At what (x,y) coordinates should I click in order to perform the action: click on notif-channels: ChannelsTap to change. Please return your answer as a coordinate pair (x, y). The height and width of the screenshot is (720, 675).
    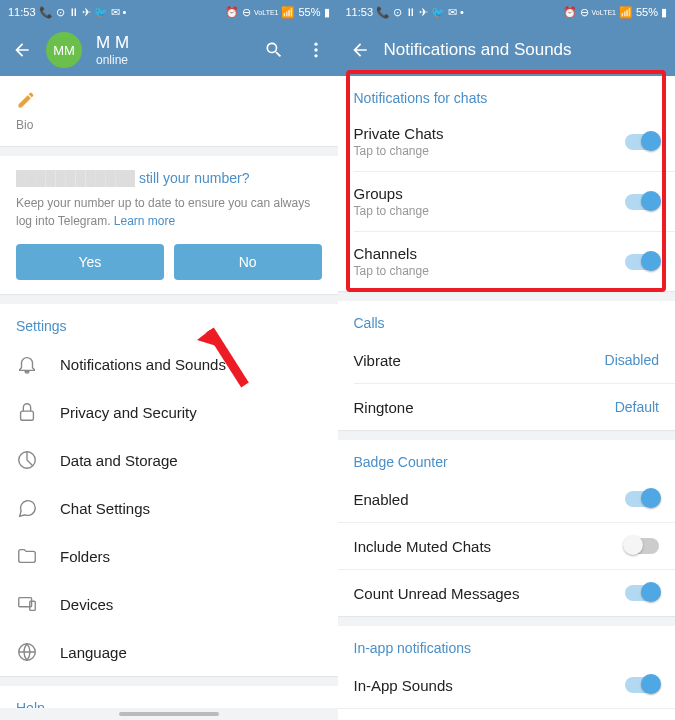
    Looking at the image, I should click on (507, 262).